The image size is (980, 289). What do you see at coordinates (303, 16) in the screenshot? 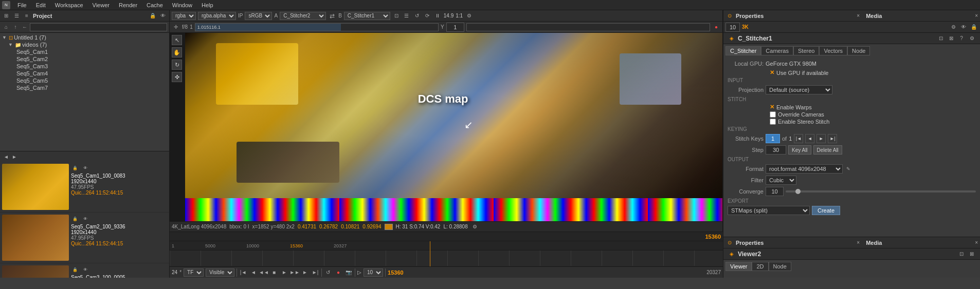
I see `node-a-select: C_Stitcher2` at bounding box center [303, 16].